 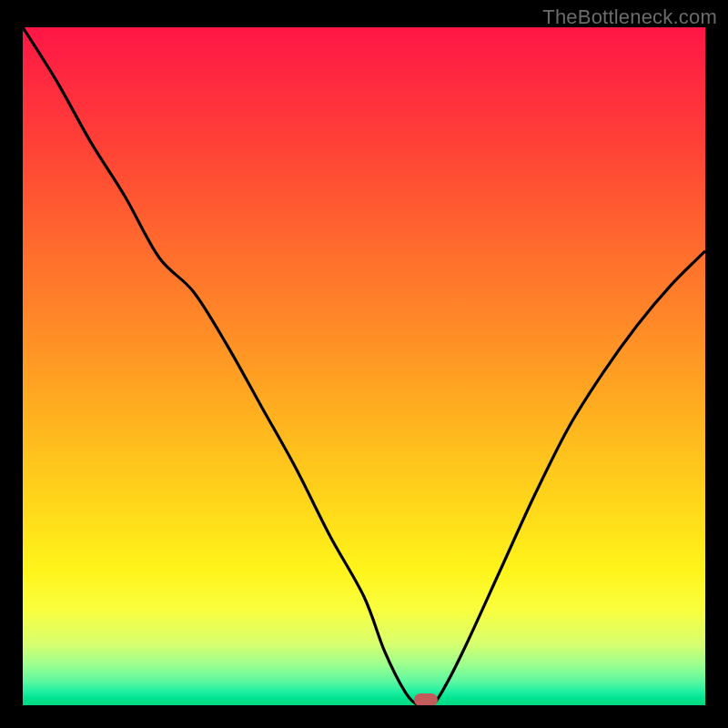 I want to click on watermark-label: TheBottleneck.com, so click(x=630, y=17).